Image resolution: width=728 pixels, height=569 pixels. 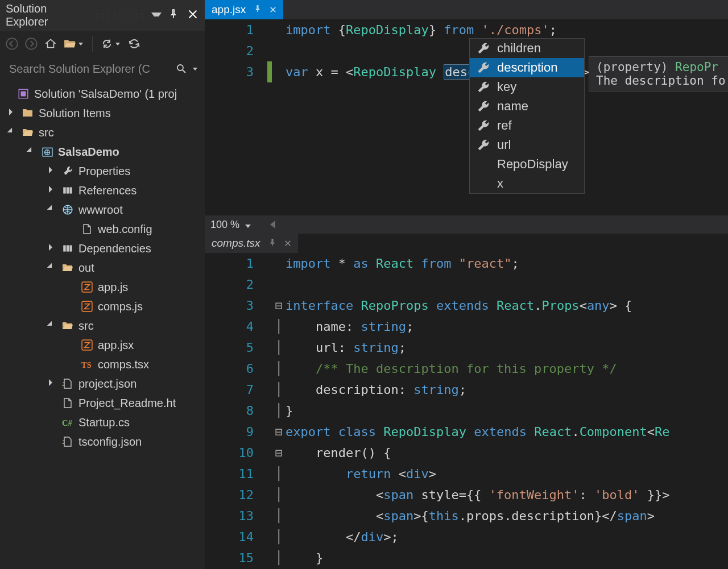 I want to click on zoom-dropdown: 100 %, so click(x=231, y=225).